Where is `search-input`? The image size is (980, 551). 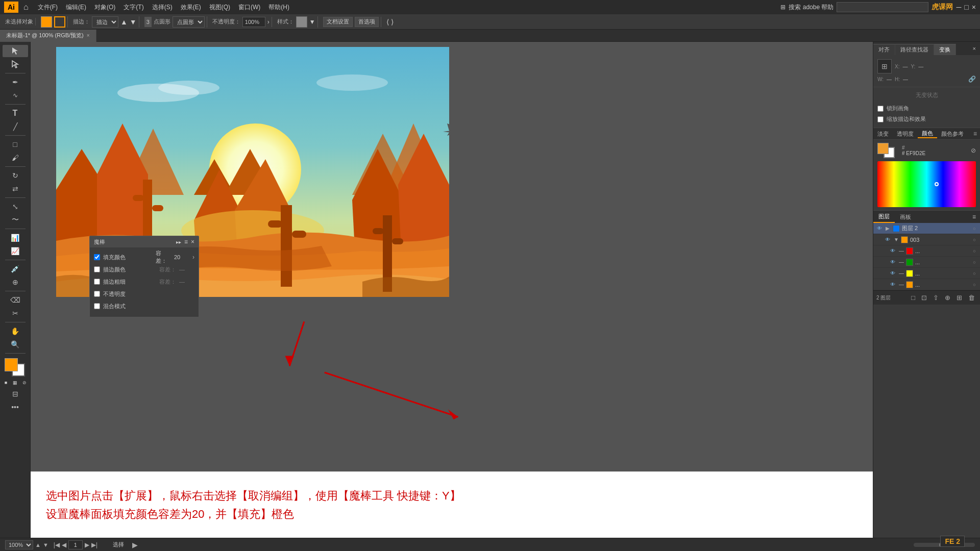
search-input is located at coordinates (883, 7).